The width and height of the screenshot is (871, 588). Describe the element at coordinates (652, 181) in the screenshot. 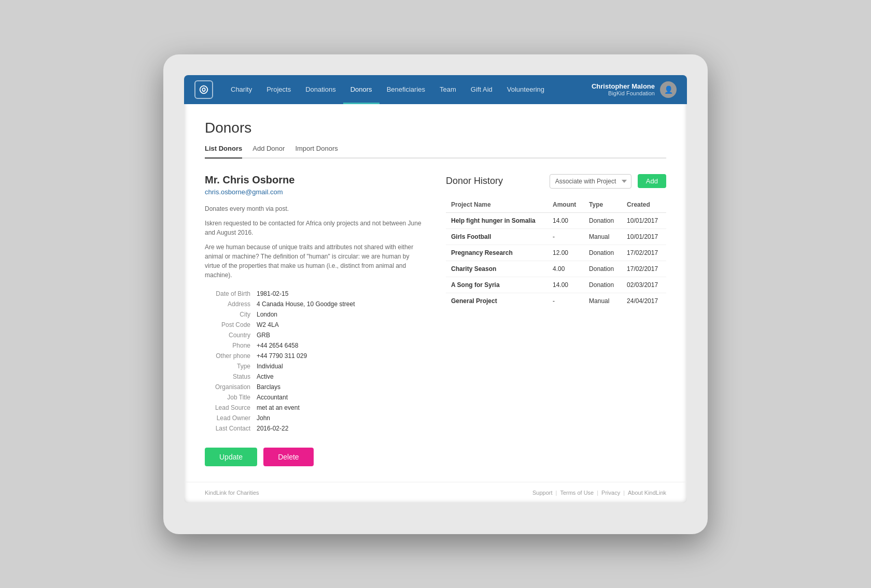

I see `add-button: Add` at that location.